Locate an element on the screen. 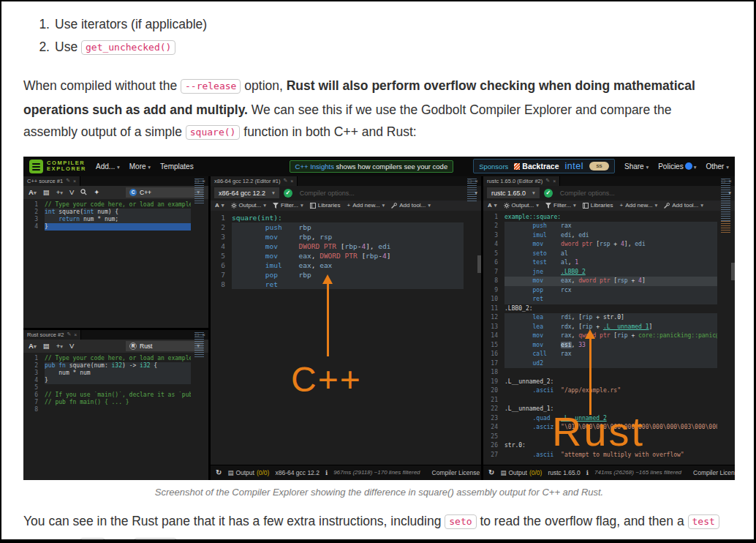 This screenshot has height=543, width=756. code-line: 15 mov esi, 33 is located at coordinates (609, 345).